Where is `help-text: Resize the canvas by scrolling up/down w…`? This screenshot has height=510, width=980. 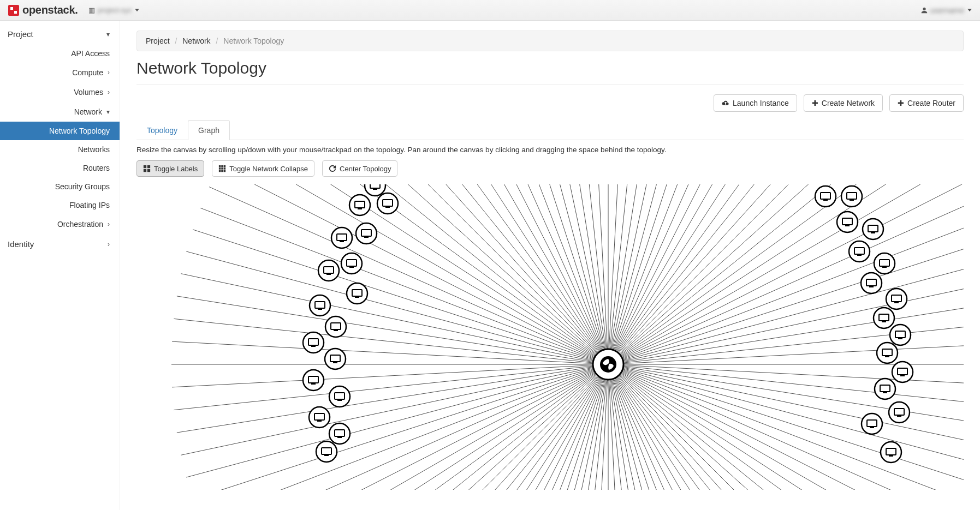
help-text: Resize the canvas by scrolling up/down w… is located at coordinates (550, 149).